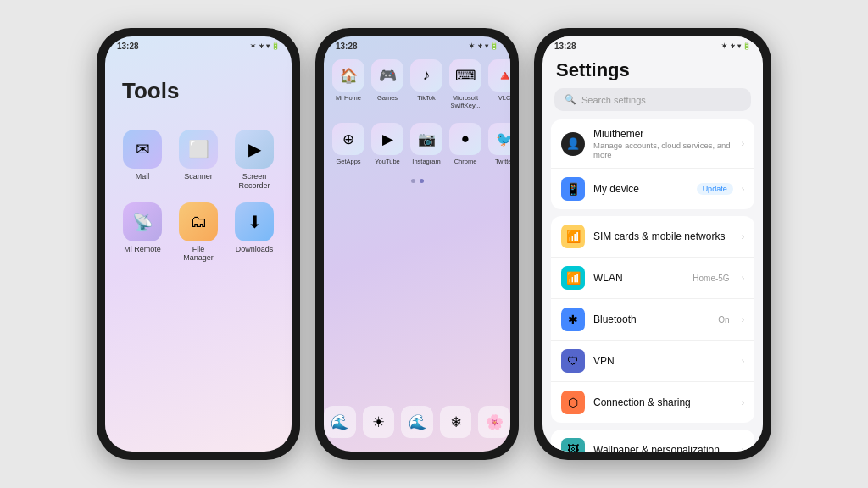 The height and width of the screenshot is (488, 868). Describe the element at coordinates (663, 144) in the screenshot. I see `account-text: Miuithemer Manage accounts, cloud servic…` at that location.